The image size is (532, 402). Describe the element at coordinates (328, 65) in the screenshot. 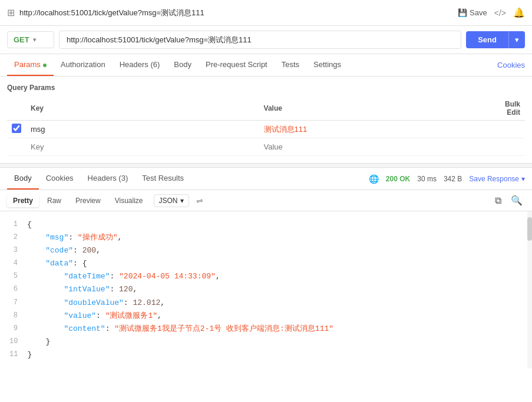

I see `tab-settings-label: Settings` at that location.